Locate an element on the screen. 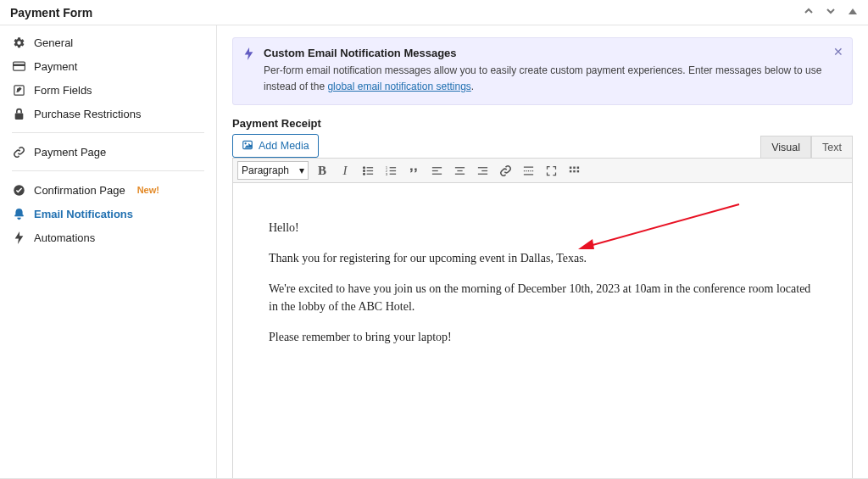  sidebar-item-label: Automations is located at coordinates (64, 237).